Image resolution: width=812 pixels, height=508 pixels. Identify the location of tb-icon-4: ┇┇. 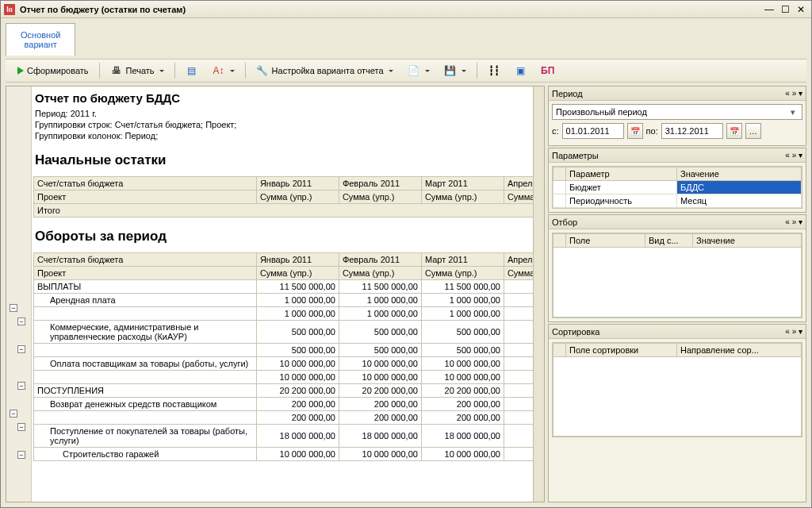
(494, 71).